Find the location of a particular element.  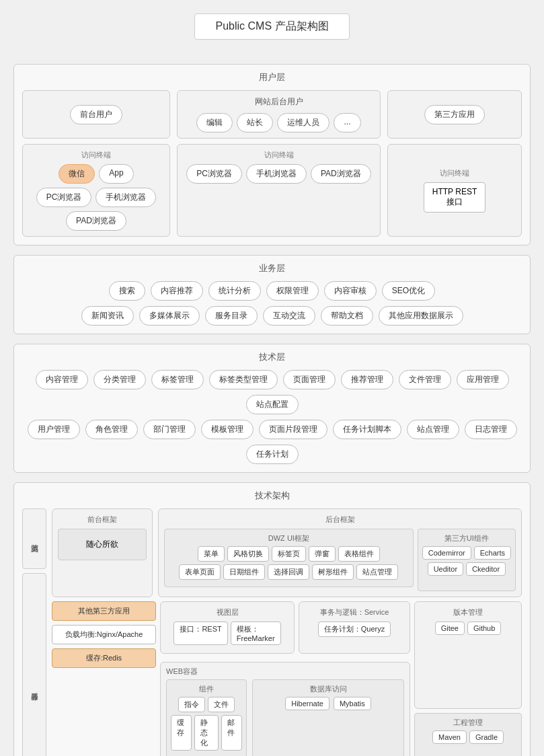

third-app-col: 第三方应用 is located at coordinates (455, 114).